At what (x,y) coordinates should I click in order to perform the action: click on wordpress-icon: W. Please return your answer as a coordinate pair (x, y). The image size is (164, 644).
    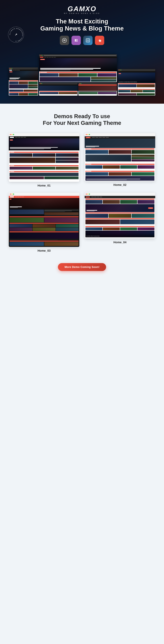
    Looking at the image, I should click on (64, 40).